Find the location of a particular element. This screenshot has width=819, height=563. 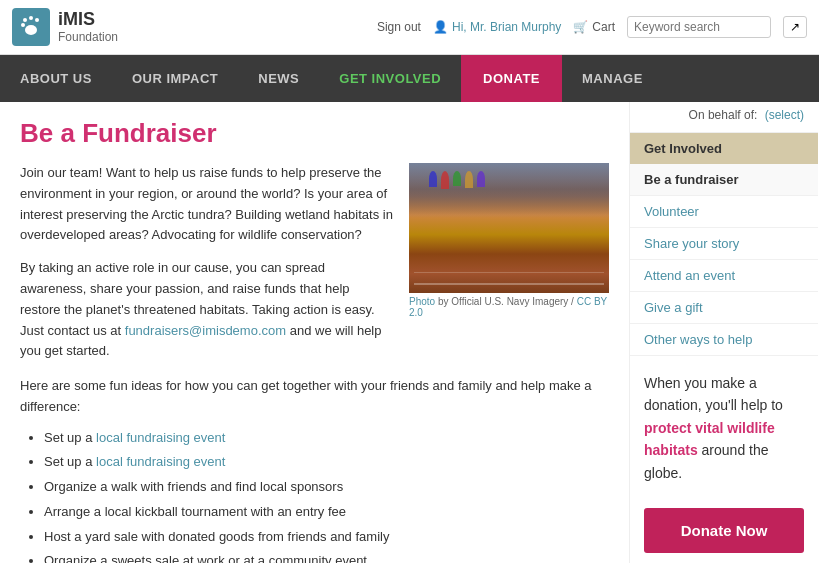

sidebar-item-attend-event: Attend an event is located at coordinates (724, 276).